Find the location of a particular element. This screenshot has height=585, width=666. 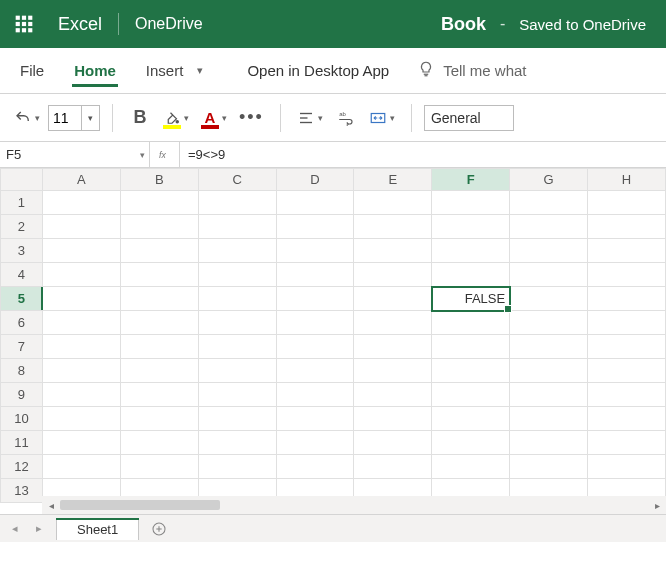

more-formatting-button: ••• is located at coordinates (252, 118).